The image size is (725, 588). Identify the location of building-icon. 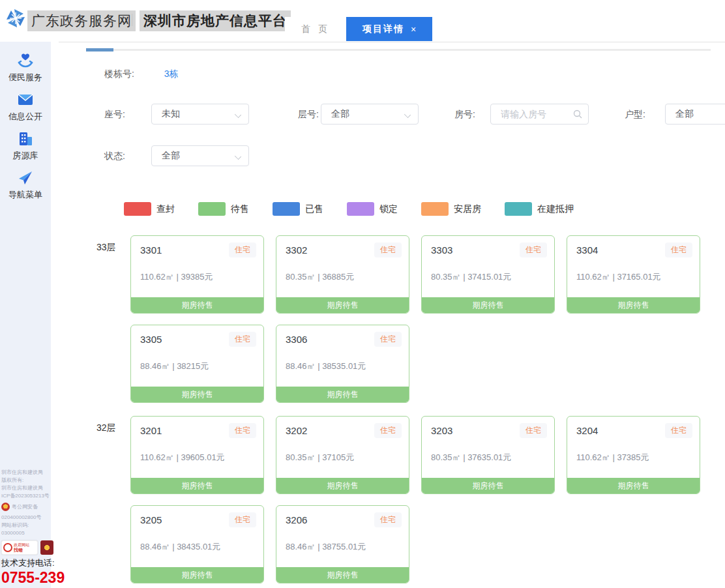
(25, 139).